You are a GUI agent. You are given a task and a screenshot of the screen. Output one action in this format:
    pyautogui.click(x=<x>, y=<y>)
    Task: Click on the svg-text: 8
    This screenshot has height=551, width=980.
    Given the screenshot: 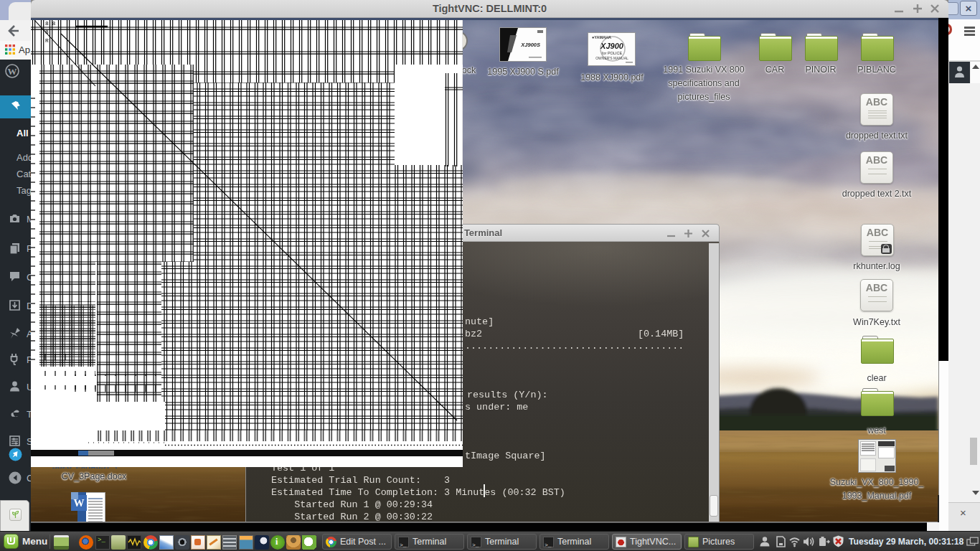 What is the action you would take?
    pyautogui.click(x=47, y=32)
    